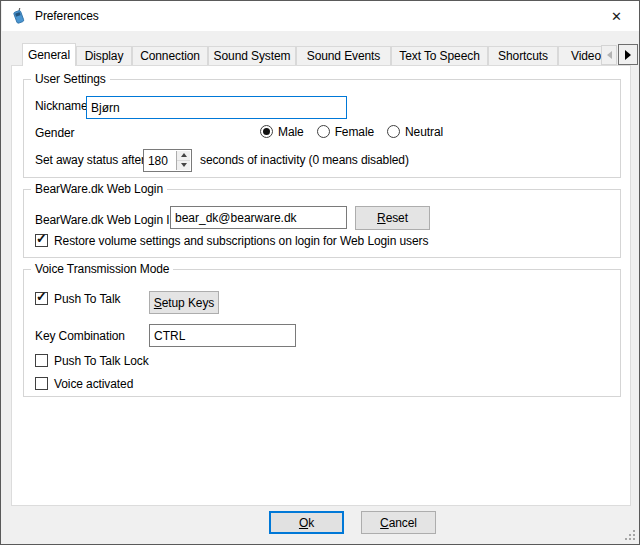 This screenshot has width=640, height=545. I want to click on button-label: C, so click(384, 523).